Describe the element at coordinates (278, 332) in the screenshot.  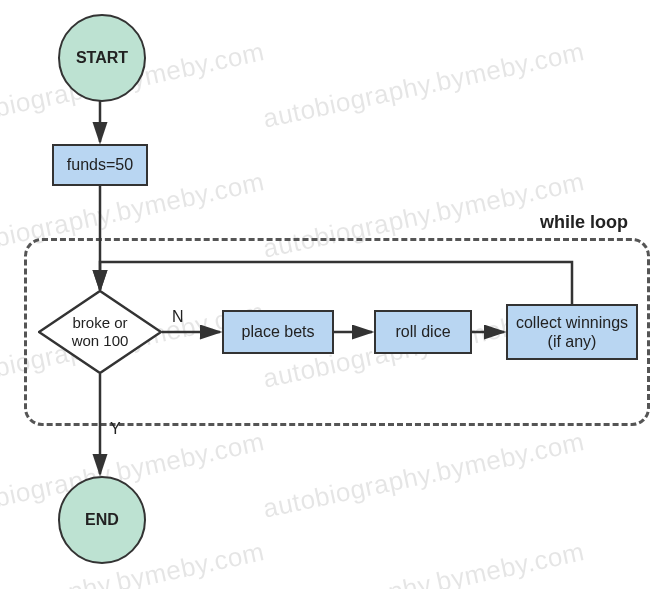
I see `place-bets-node: place bets` at that location.